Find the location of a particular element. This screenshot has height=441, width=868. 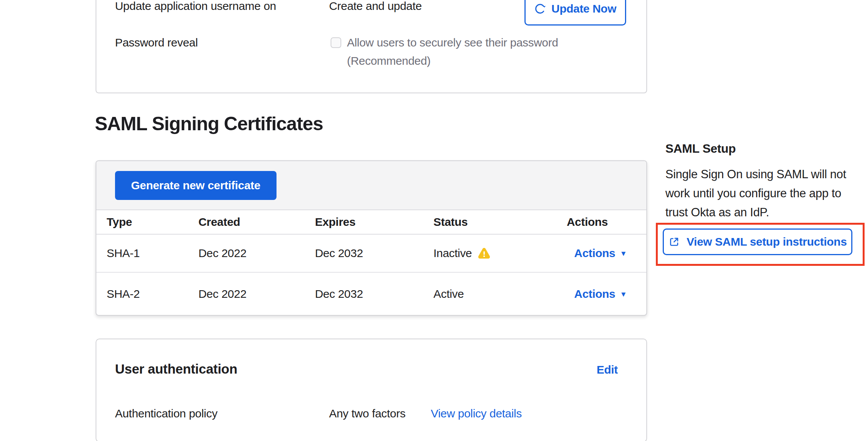

column-header-actions: Actions is located at coordinates (606, 222).